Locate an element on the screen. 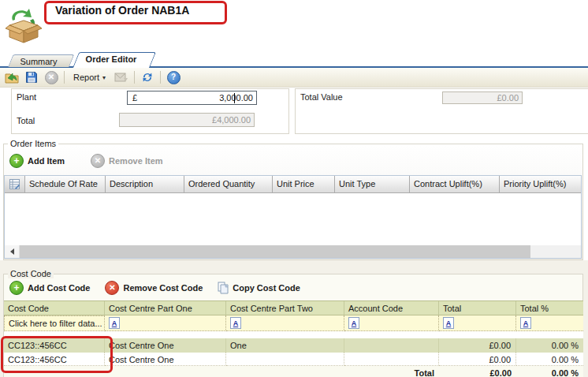 Image resolution: width=588 pixels, height=377 pixels. currency-symbol: £ is located at coordinates (132, 98).